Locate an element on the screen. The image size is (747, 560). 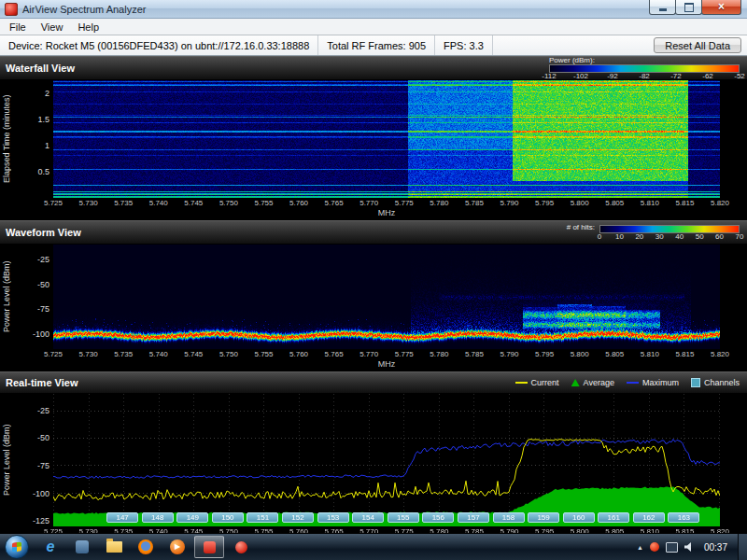
device-status: Device: Rocket M5 (00156DFED433) on ubnt… is located at coordinates (159, 45).